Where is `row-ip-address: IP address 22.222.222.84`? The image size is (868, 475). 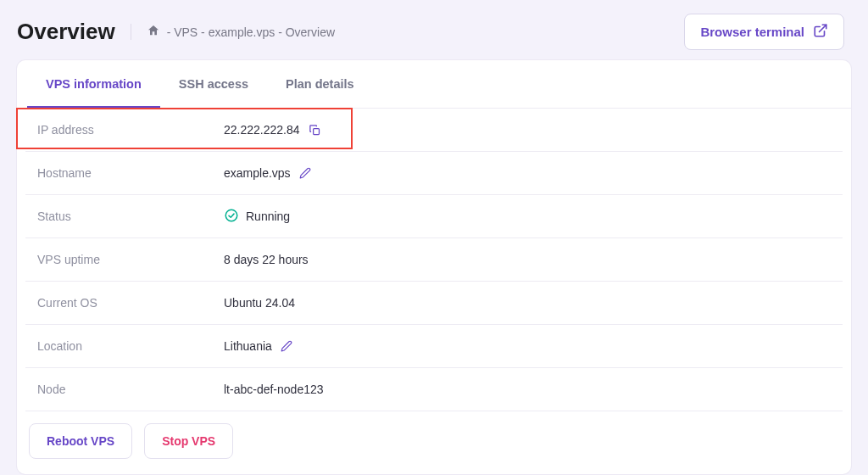
row-ip-address: IP address 22.222.222.84 is located at coordinates (434, 131).